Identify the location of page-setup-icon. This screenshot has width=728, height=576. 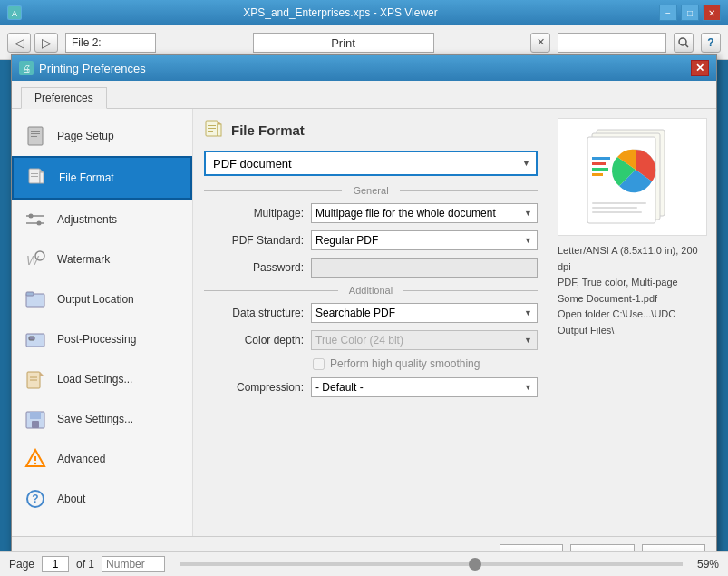
(35, 136).